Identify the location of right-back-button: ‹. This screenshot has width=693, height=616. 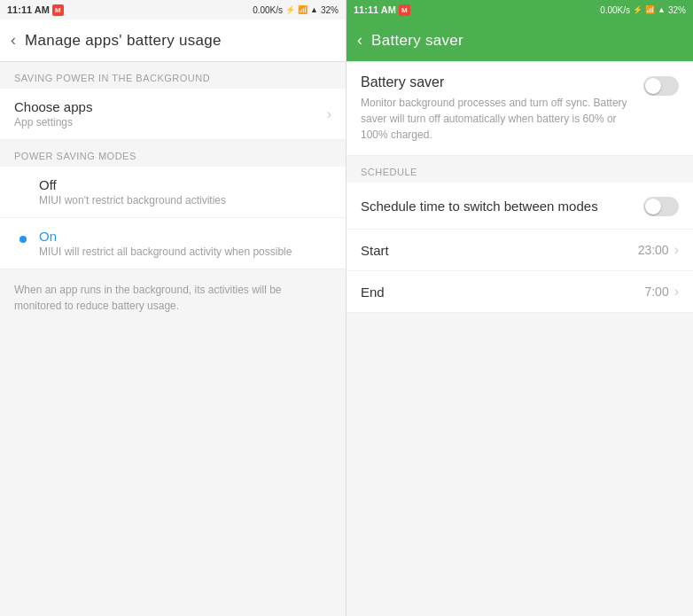
(360, 41).